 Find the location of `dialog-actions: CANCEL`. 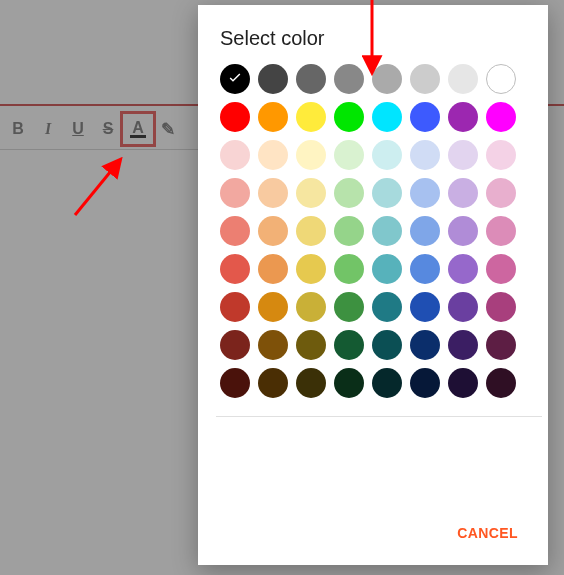

dialog-actions: CANCEL is located at coordinates (373, 535).